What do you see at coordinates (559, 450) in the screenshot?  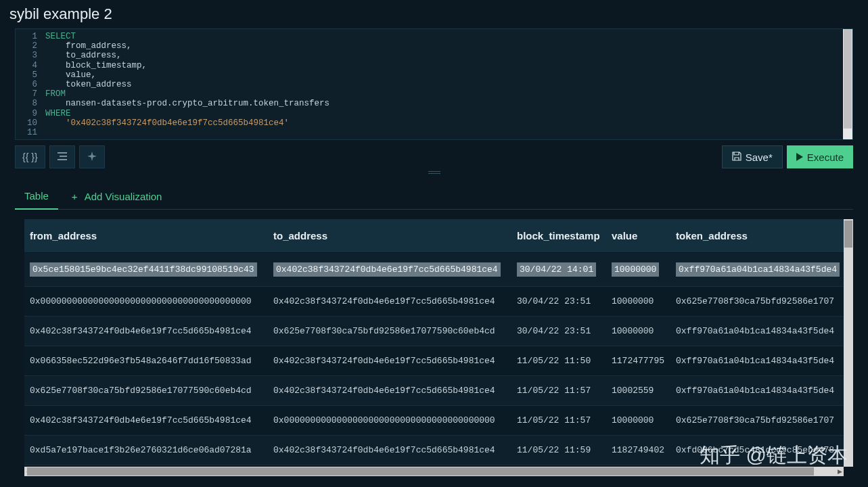 I see `cell-block_timestamp: 11/05/22 11:59` at bounding box center [559, 450].